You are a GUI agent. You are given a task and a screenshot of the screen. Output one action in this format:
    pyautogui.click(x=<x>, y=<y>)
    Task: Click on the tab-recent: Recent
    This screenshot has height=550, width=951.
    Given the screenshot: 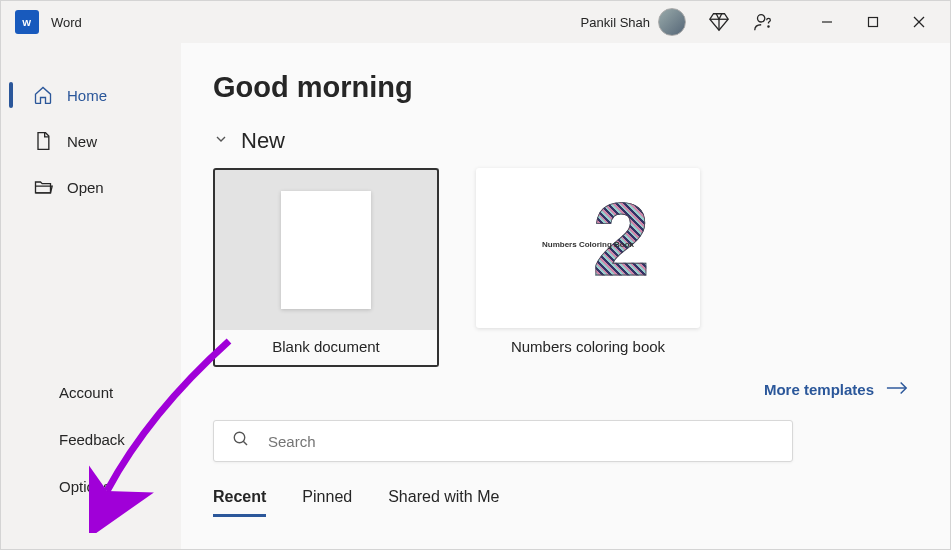 What is the action you would take?
    pyautogui.click(x=240, y=502)
    